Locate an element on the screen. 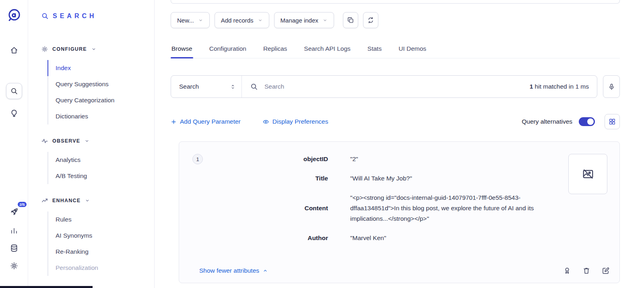 Image resolution: width=644 pixels, height=288 pixels. algolia-logo is located at coordinates (14, 15).